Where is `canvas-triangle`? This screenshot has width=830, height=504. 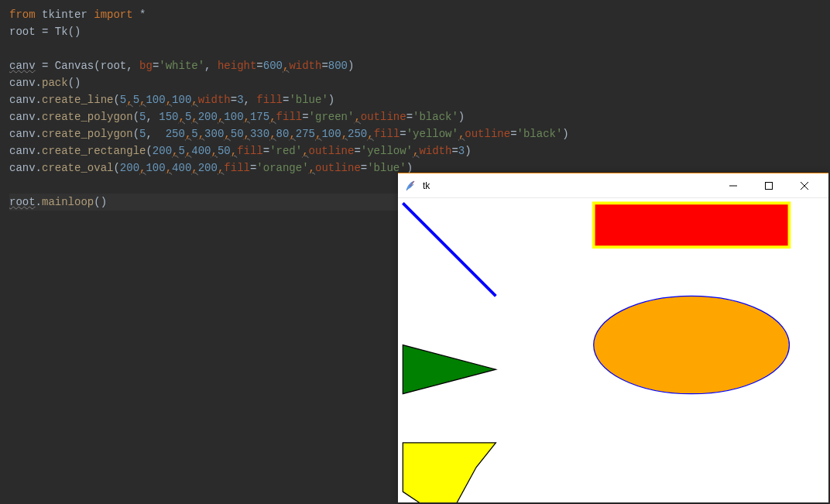
canvas-triangle is located at coordinates (449, 370).